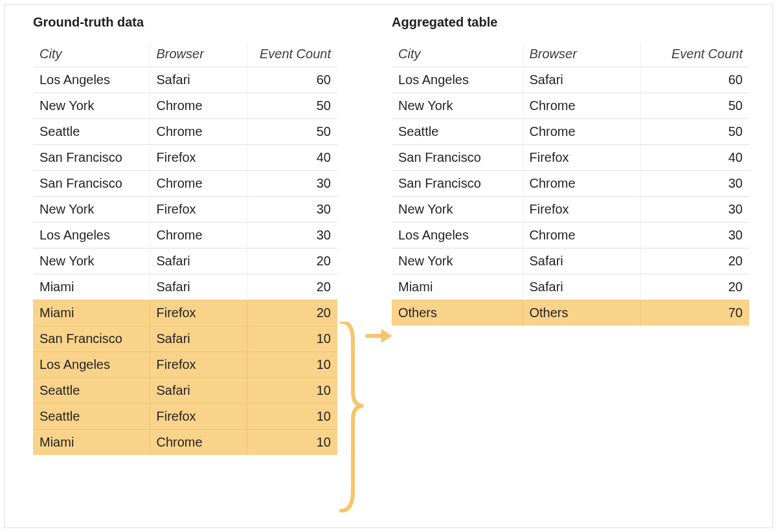 This screenshot has width=777, height=532. I want to click on table-row: OthersOthers70, so click(570, 313).